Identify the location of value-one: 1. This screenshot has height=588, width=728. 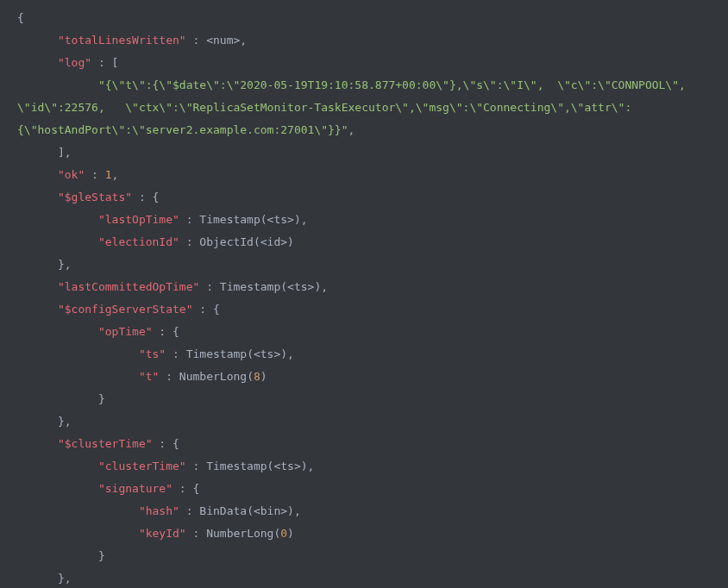
(109, 174).